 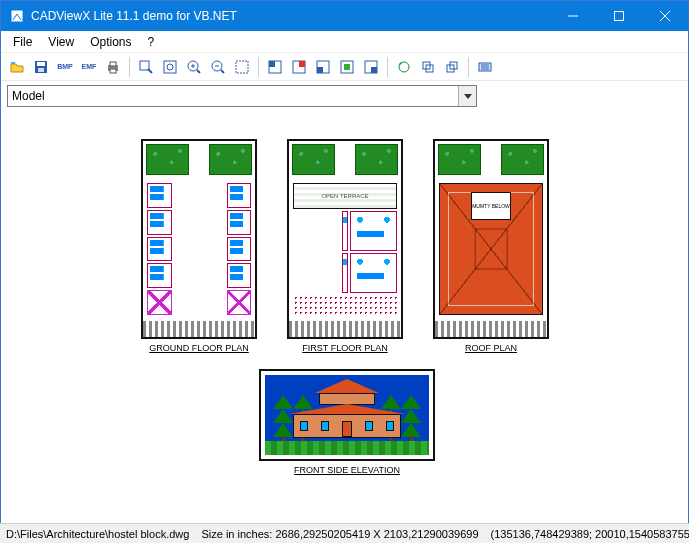 I want to click on window-title: CADViewX Lite 11.1 demo for VB.NET, so click(x=134, y=16).